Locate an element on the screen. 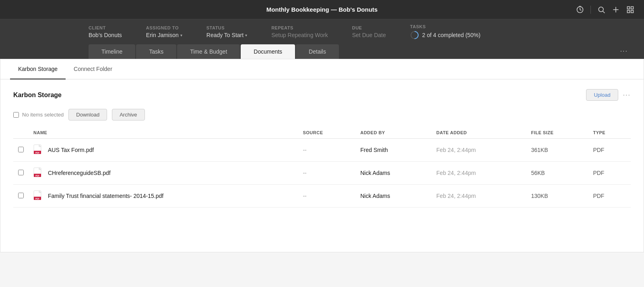 This screenshot has width=644, height=287. row3-name: PDF Family Trust financial statements- 2… is located at coordinates (163, 196).